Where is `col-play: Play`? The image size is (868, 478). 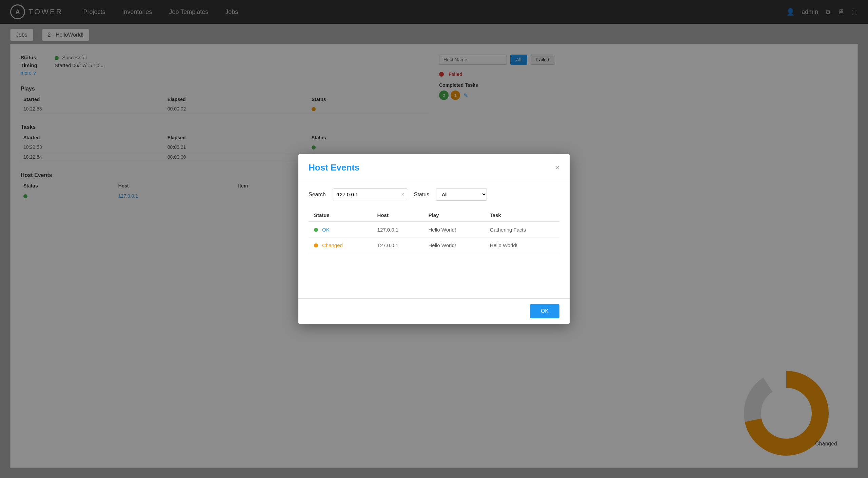
col-play: Play is located at coordinates (454, 215).